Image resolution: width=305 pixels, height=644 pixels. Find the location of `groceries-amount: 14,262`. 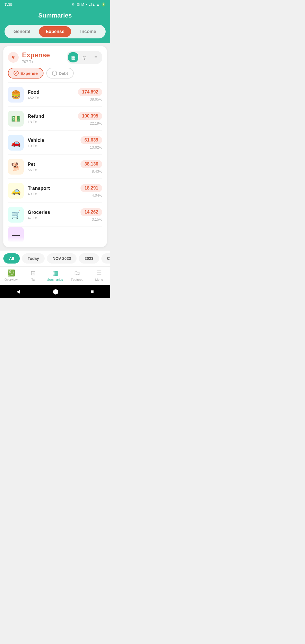

groceries-amount: 14,262 is located at coordinates (91, 212).